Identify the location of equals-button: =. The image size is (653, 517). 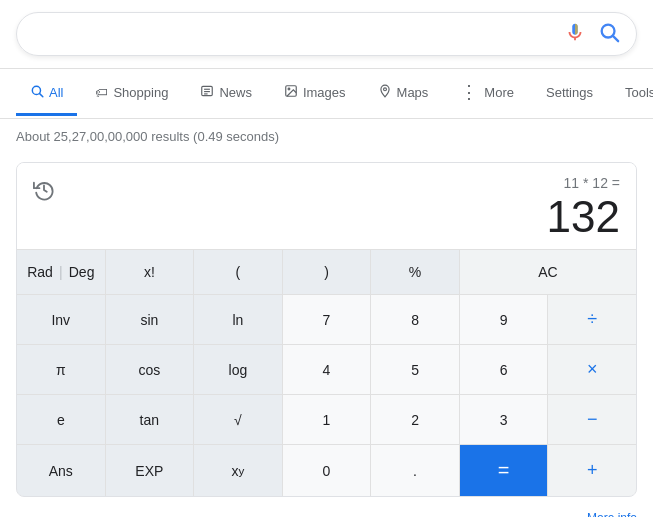
(504, 470).